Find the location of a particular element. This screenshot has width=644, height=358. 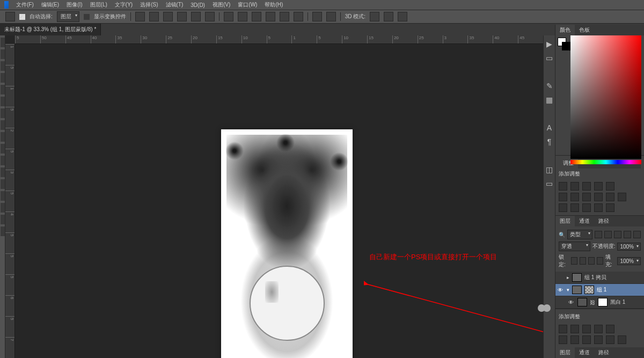

hue-slider is located at coordinates (606, 162).